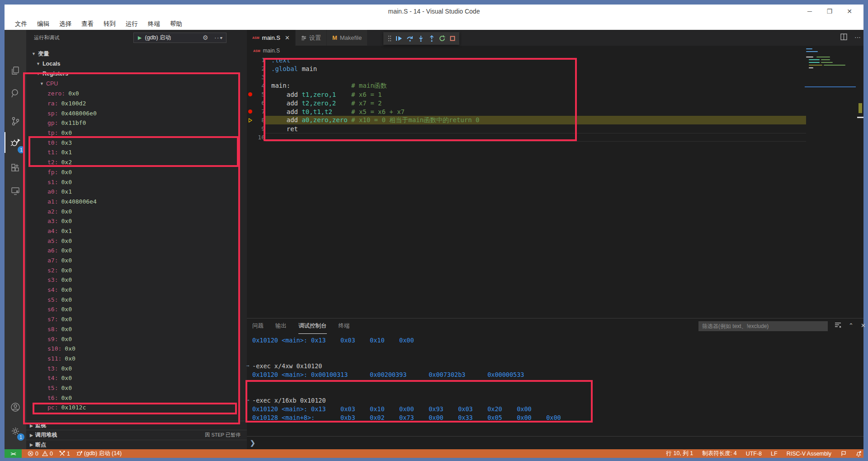  What do you see at coordinates (137, 54) in the screenshot?
I see `variables-section-header: ▼ 变量` at bounding box center [137, 54].